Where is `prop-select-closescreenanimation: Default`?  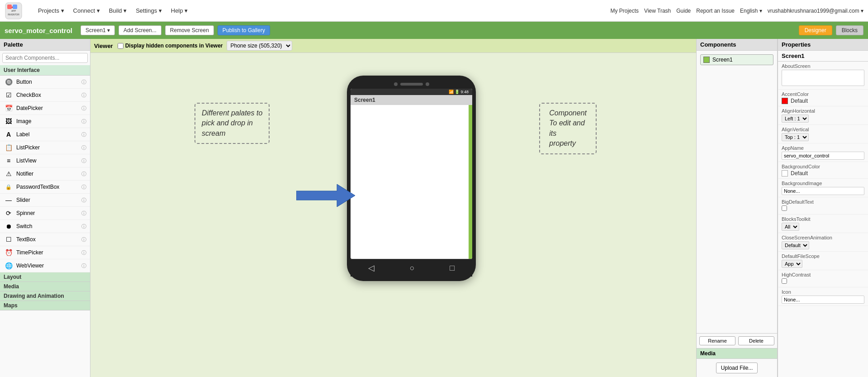
prop-select-closescreenanimation: Default is located at coordinates (795, 245).